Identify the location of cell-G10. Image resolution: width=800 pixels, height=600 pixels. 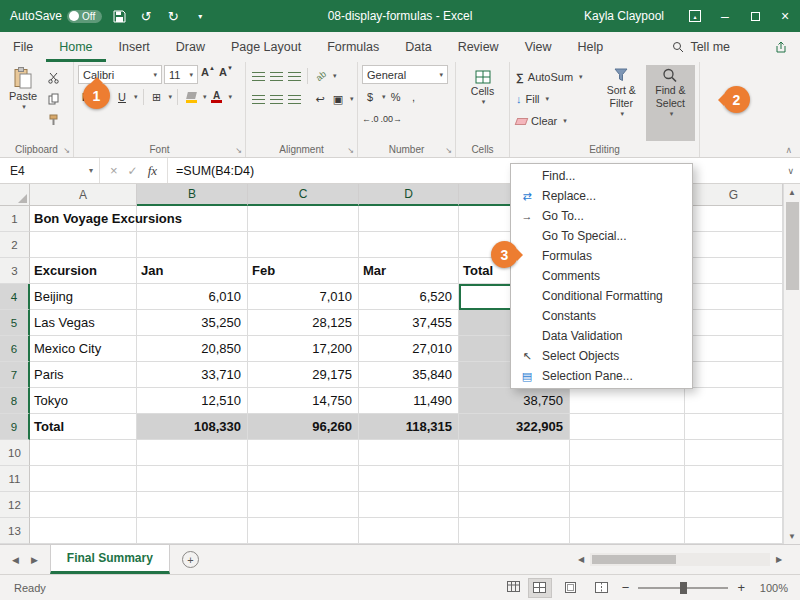
(734, 453).